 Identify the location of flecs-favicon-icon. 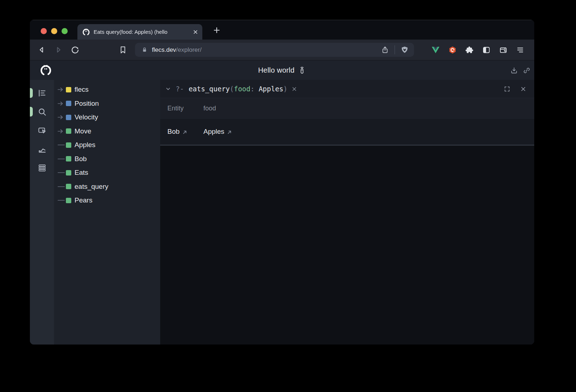
(86, 32).